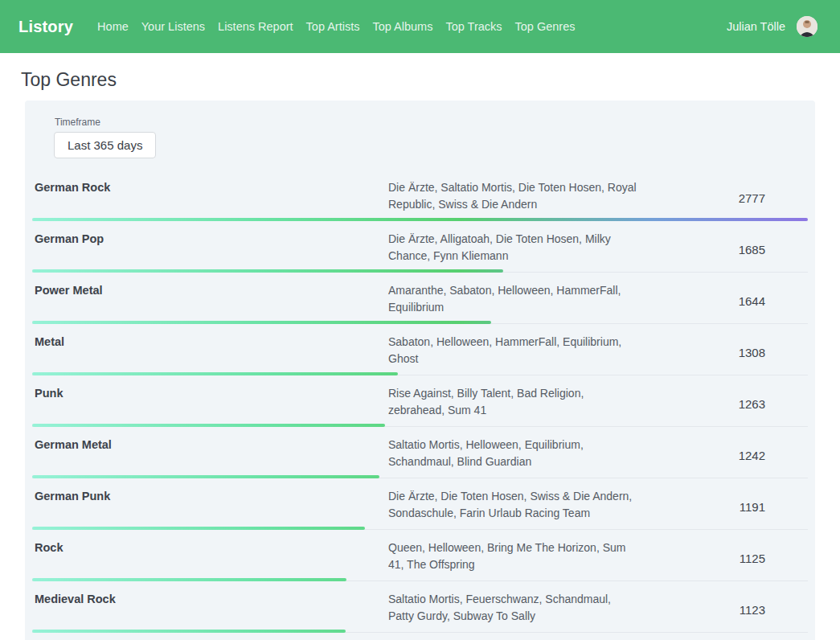 This screenshot has height=640, width=840. What do you see at coordinates (513, 199) in the screenshot?
I see `genre-top-artists: Die Ärzte, Saltatio Mortis, Die Toten Ho…` at bounding box center [513, 199].